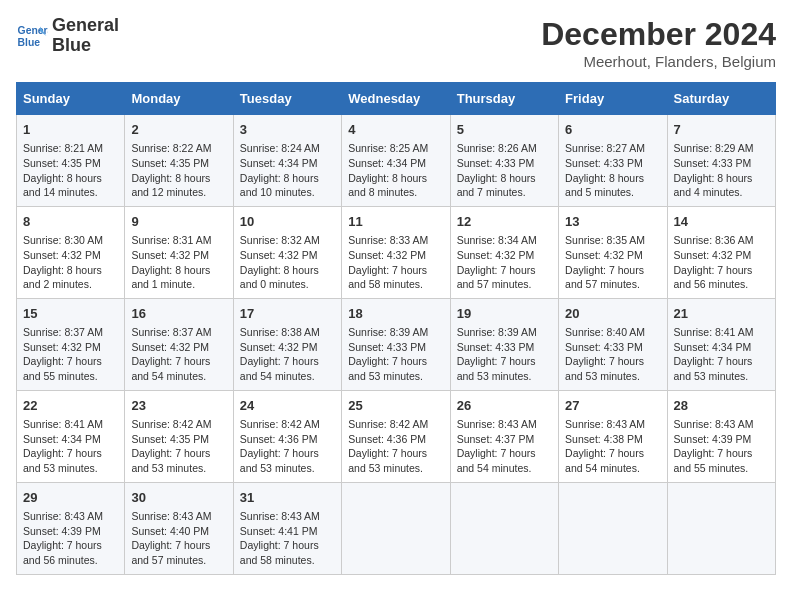 This screenshot has height=612, width=792. Describe the element at coordinates (179, 344) in the screenshot. I see `calendar-cell: 16Sunrise: 8:37 AM Sunset: 4:32 PM Dayli…` at that location.